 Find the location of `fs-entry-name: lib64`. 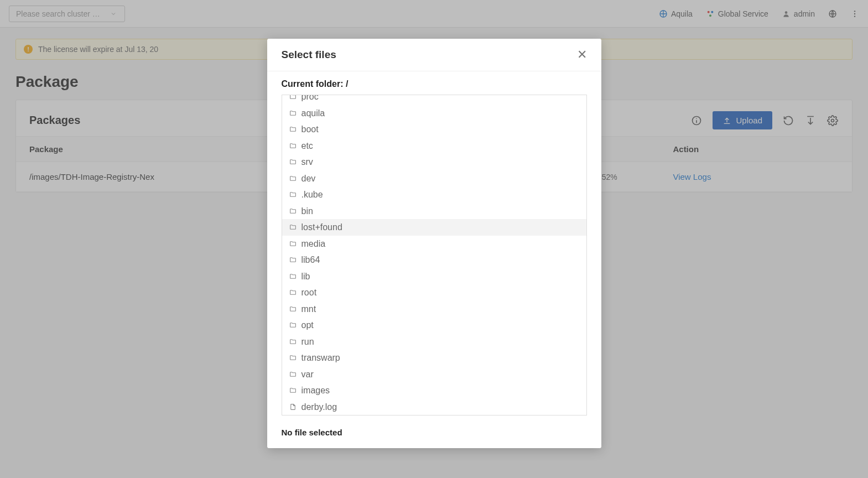

fs-entry-name: lib64 is located at coordinates (311, 260).